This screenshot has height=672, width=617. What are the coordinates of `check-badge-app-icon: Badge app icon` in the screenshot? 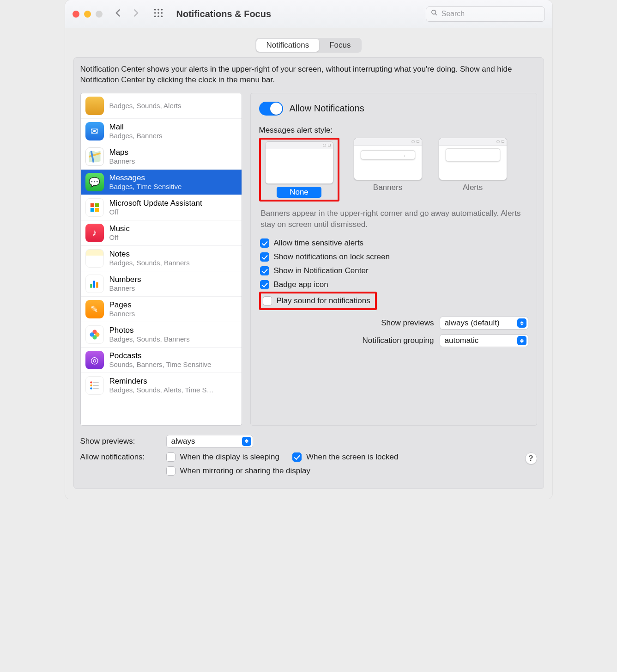 It's located at (393, 285).